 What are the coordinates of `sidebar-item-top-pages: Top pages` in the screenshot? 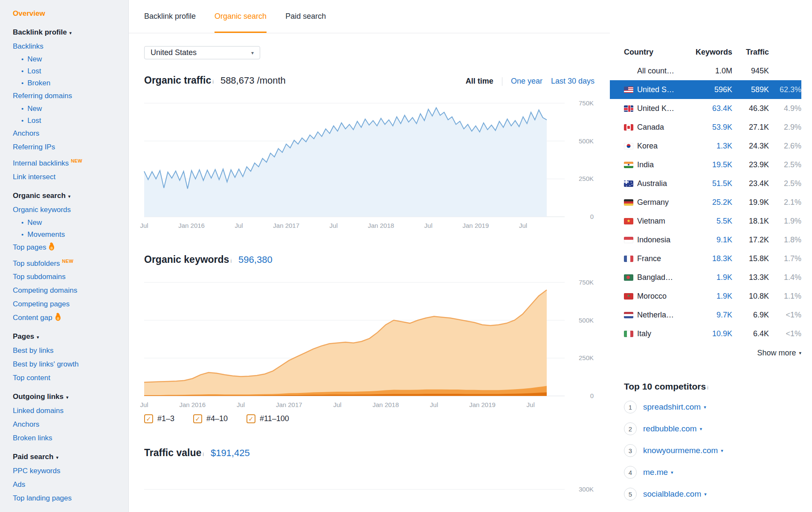 It's located at (64, 247).